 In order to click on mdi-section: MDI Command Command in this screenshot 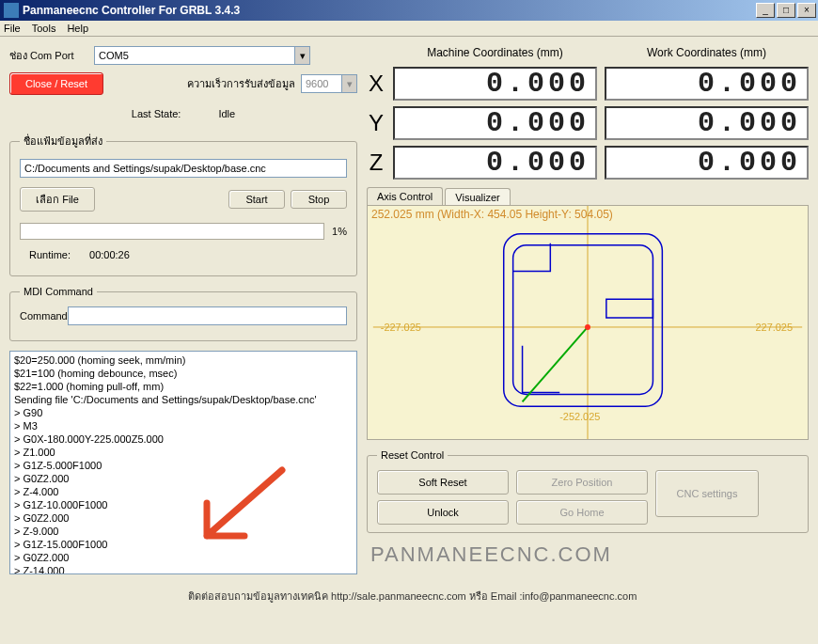, I will do `click(183, 314)`.